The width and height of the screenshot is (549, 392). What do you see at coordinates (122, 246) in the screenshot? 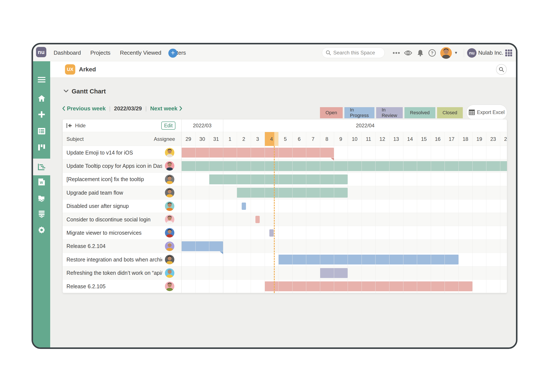
I see `task-row: Release 6.2.104` at bounding box center [122, 246].